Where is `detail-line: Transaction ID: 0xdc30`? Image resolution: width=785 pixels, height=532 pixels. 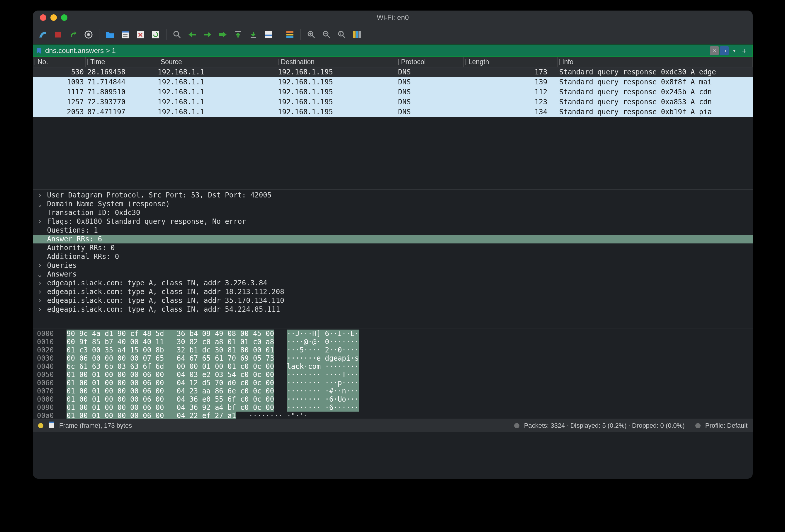 detail-line: Transaction ID: 0xdc30 is located at coordinates (393, 213).